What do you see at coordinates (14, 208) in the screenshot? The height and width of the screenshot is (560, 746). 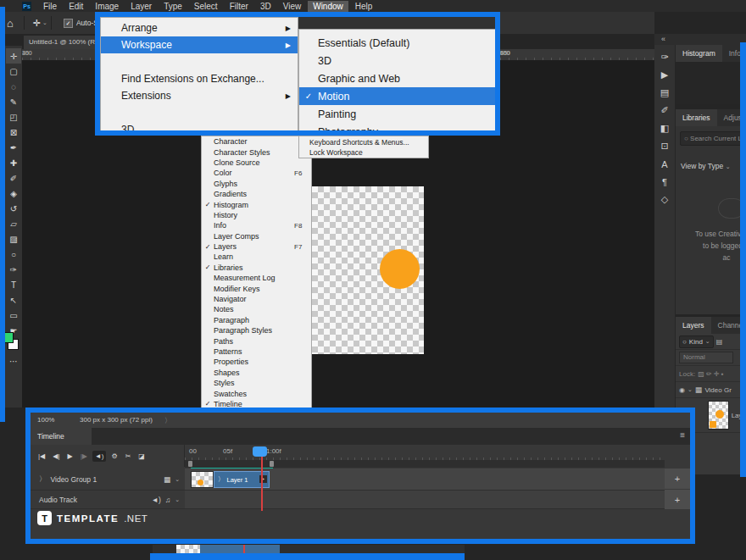 I see `history-brush-tool: ↺` at bounding box center [14, 208].